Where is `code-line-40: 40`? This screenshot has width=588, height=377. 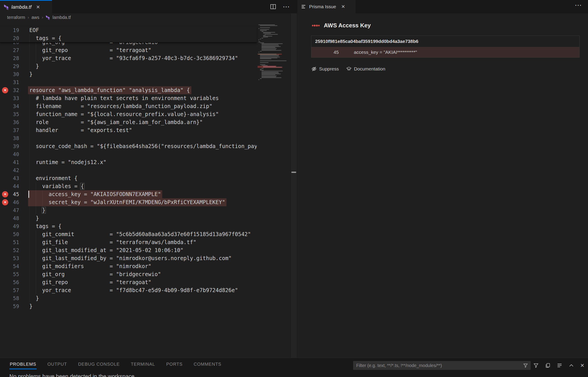
code-line-40: 40 is located at coordinates (128, 154).